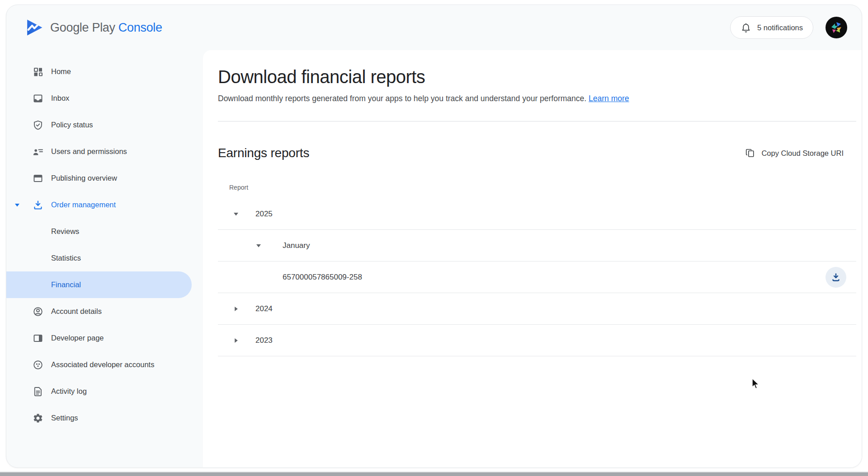 This screenshot has width=868, height=476. I want to click on associated-accounts-icon, so click(38, 365).